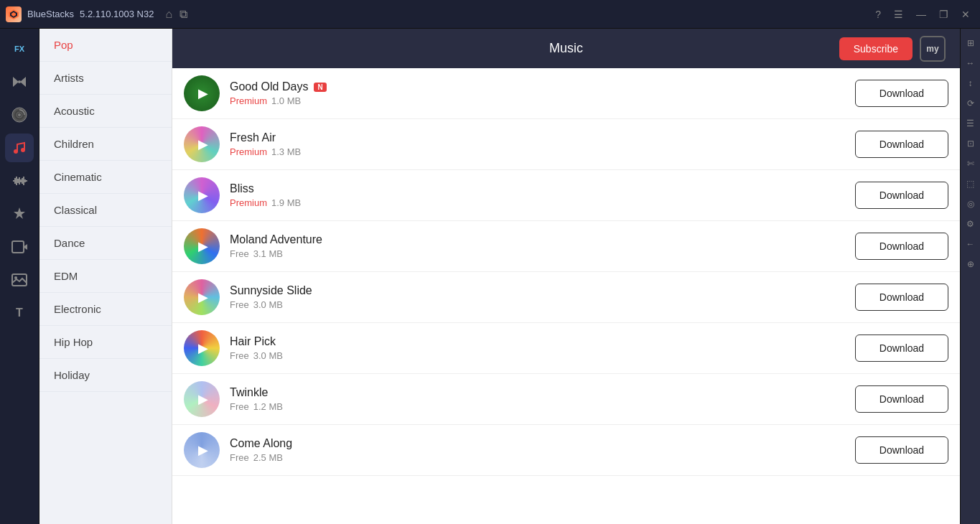  Describe the element at coordinates (106, 309) in the screenshot. I see `category-item-electronic: Electronic` at that location.